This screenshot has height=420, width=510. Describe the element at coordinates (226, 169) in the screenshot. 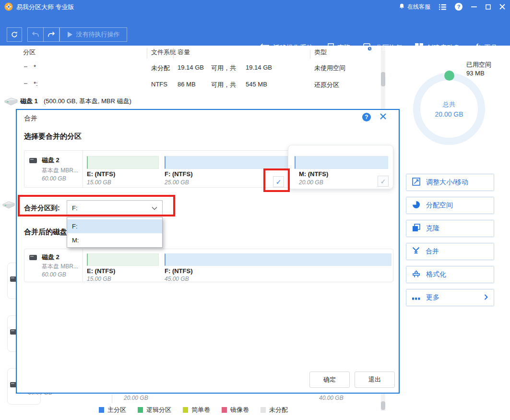

I see `partition-f: F: (NTFS) 25.00 GB` at that location.